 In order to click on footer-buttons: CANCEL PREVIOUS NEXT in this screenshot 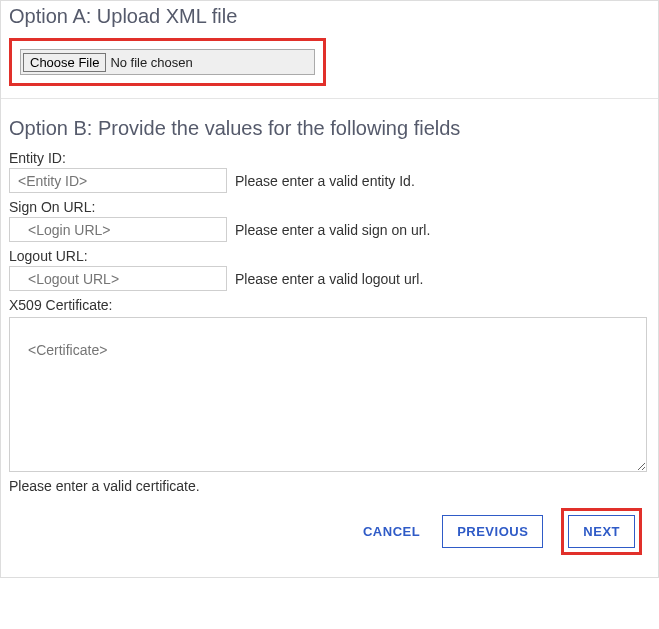, I will do `click(330, 532)`.